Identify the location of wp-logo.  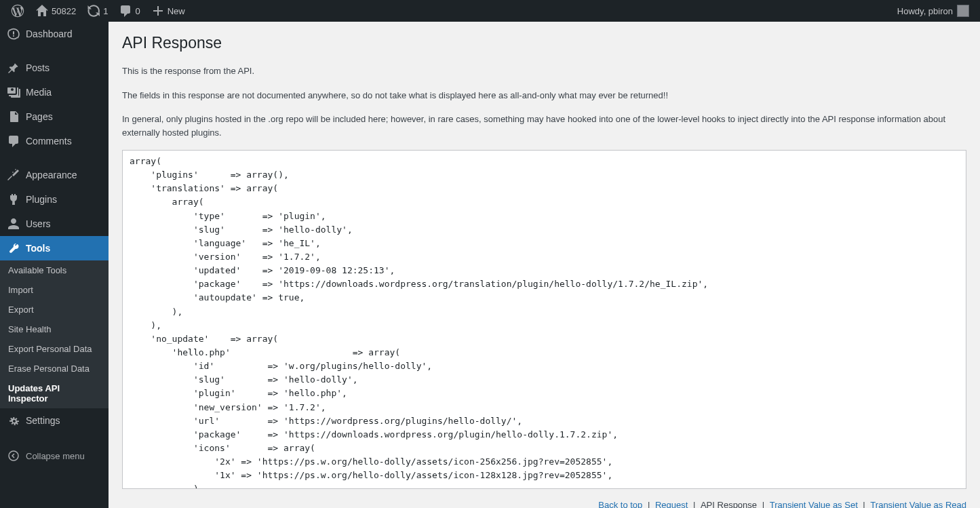
(18, 11).